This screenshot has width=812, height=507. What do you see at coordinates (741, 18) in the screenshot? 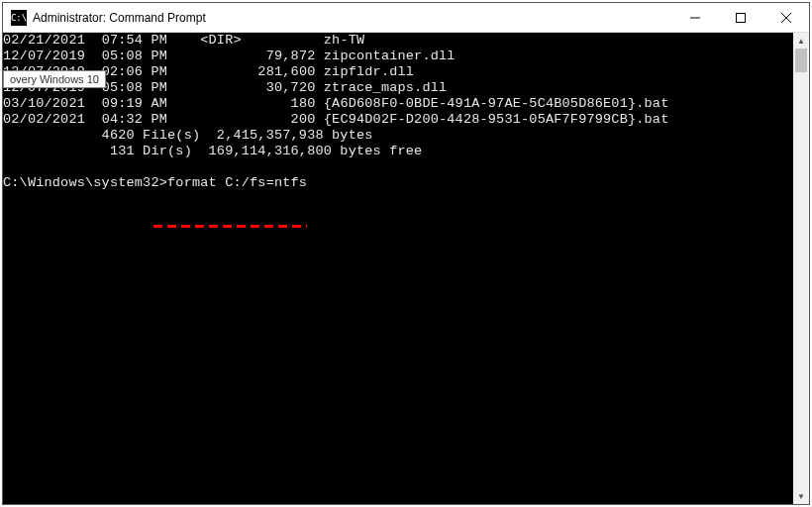
I see `maximize-button` at bounding box center [741, 18].